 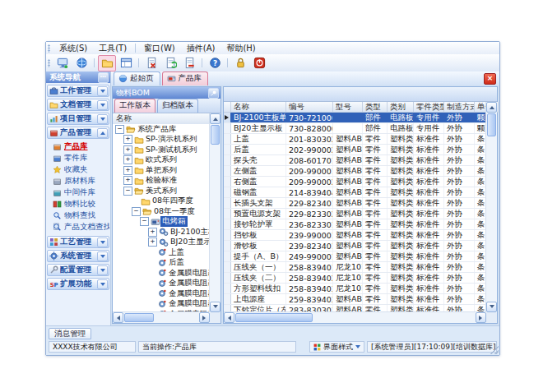 I want to click on tree-node: 后盖, so click(x=166, y=263).